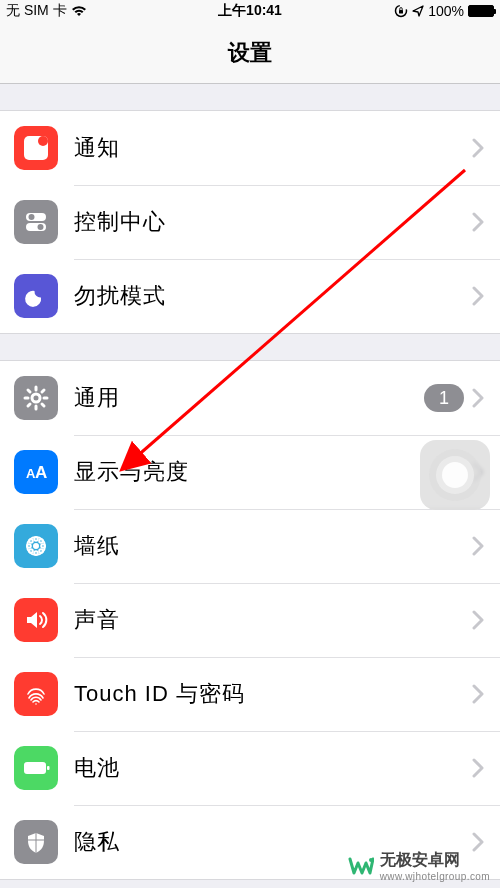 Image resolution: width=500 pixels, height=888 pixels. Describe the element at coordinates (435, 876) in the screenshot. I see `watermark-url: www.wjhotelgroup.com` at that location.